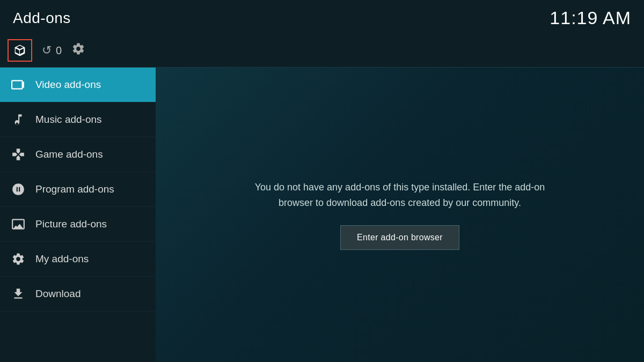  What do you see at coordinates (62, 259) in the screenshot?
I see `sidebar-item-myadons-label: My add-ons` at bounding box center [62, 259].